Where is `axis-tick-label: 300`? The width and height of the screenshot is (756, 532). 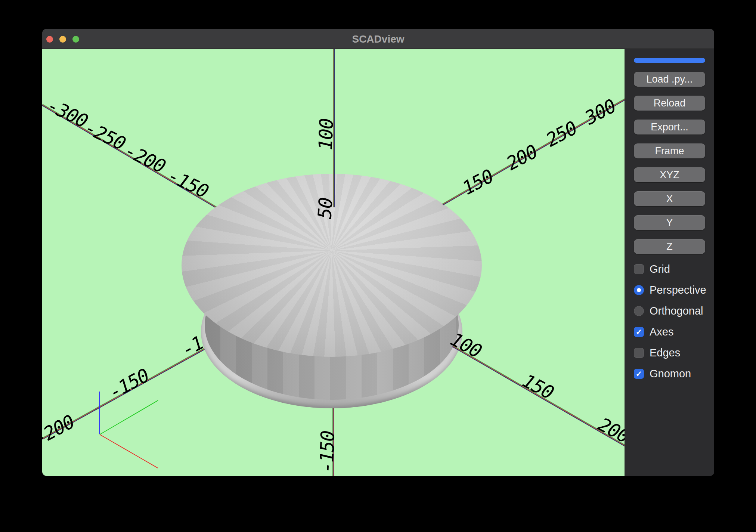 axis-tick-label: 300 is located at coordinates (600, 112).